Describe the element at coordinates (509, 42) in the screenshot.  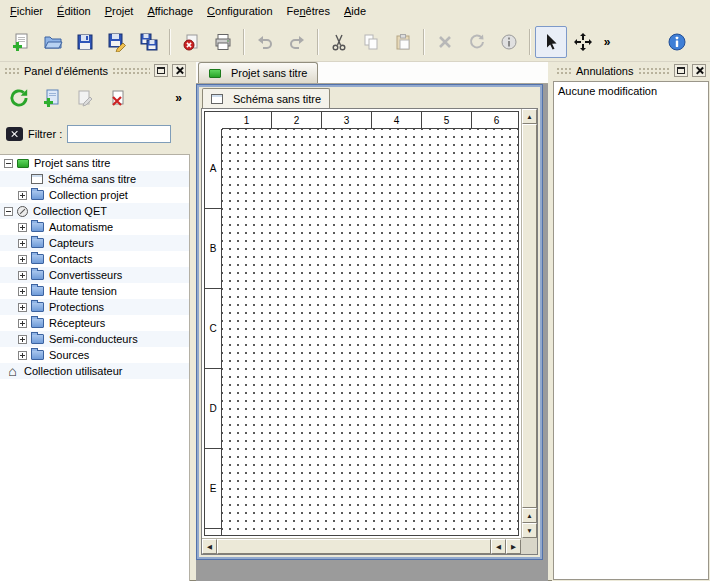
I see `conductor-info-button` at that location.